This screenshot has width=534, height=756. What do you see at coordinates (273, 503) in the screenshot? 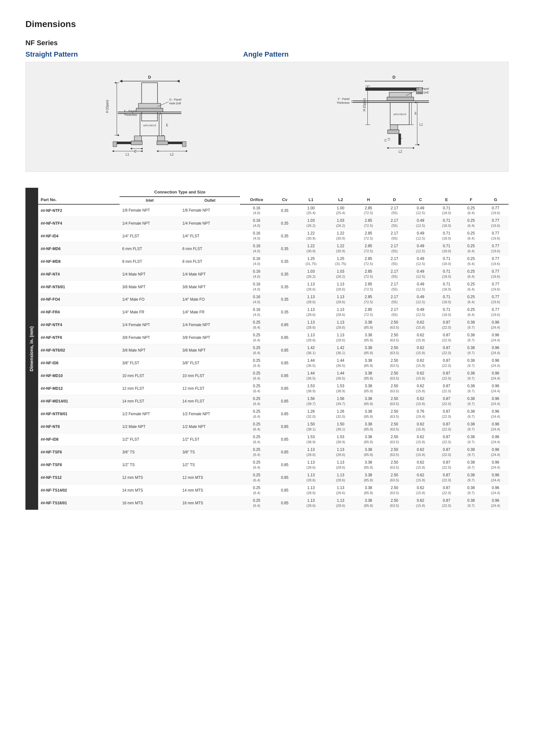
I see `table-row: ##-NF-TS16/0116 mm MTS16 mm MTS0.25(6.4)…` at bounding box center [273, 503].